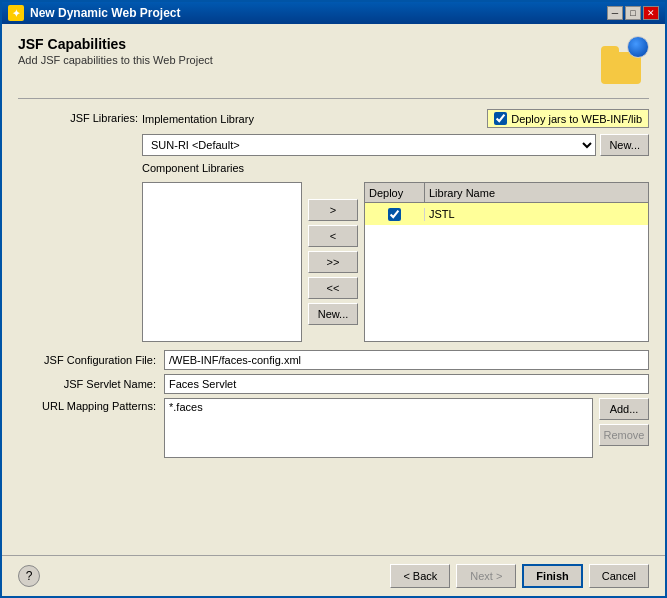 The width and height of the screenshot is (667, 598). I want to click on url-action-buttons: Add... Remove, so click(624, 428).